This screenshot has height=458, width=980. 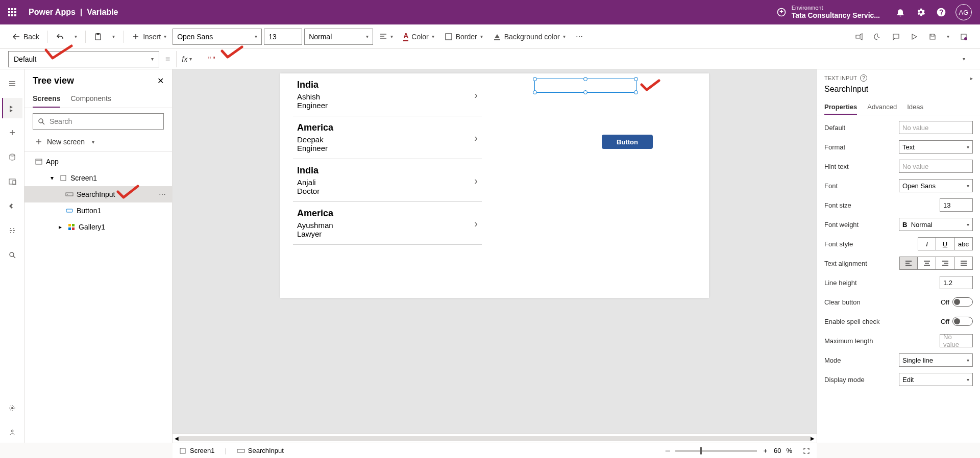 What do you see at coordinates (387, 223) in the screenshot?
I see `gallery-item: America Ayushman Lawyer ›` at bounding box center [387, 223].